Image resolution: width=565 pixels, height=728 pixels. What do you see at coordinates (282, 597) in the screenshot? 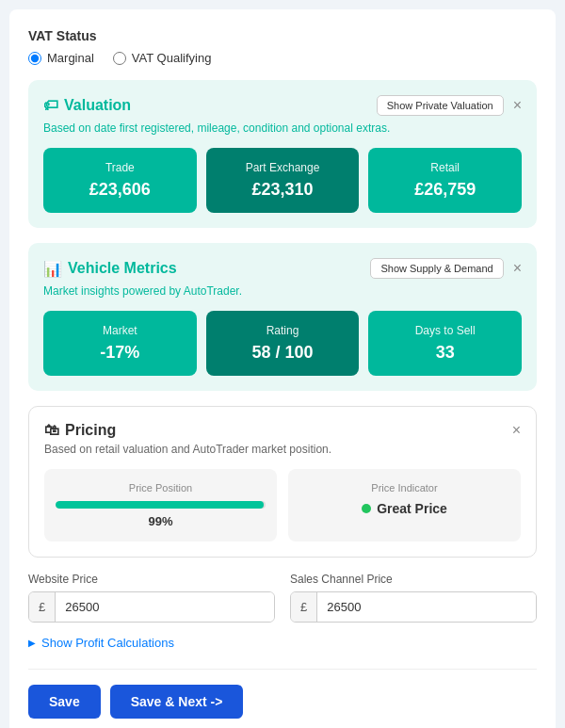
I see `price-inputs-row: Website Price £ Sales Channel Price £` at bounding box center [282, 597].